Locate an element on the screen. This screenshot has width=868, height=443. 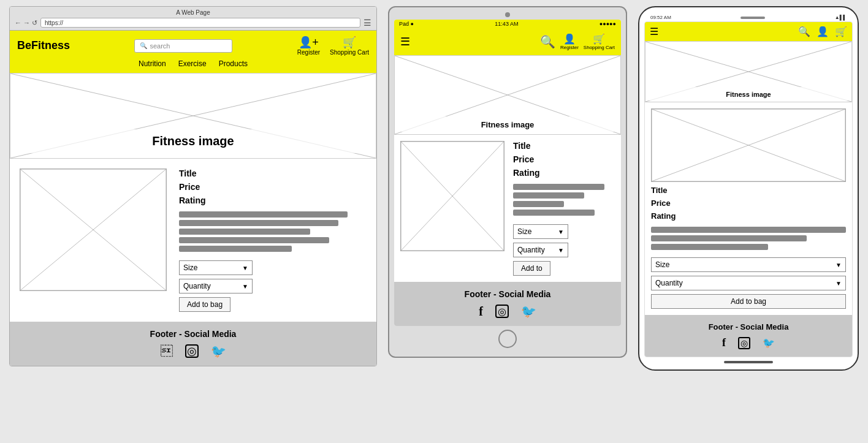
tablet-twitter-icon: 🐦 is located at coordinates (528, 311).